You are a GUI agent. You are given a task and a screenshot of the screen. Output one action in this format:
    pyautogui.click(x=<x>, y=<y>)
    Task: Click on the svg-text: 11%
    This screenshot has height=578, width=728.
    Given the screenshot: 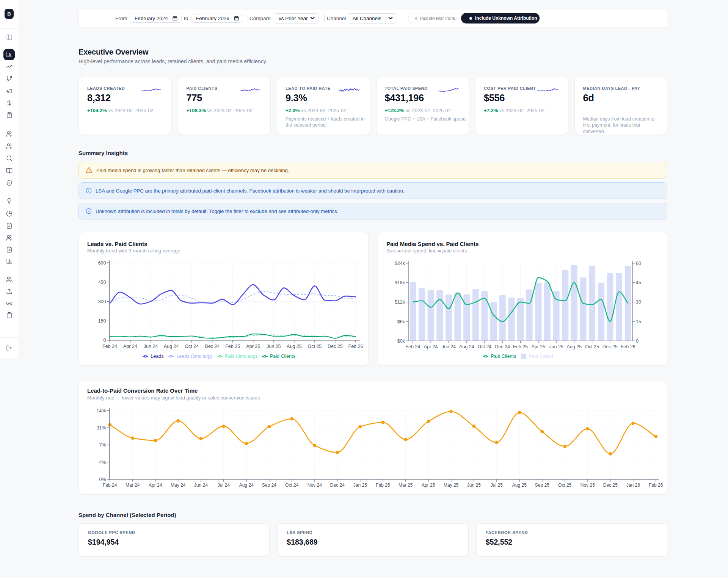 What is the action you would take?
    pyautogui.click(x=101, y=428)
    